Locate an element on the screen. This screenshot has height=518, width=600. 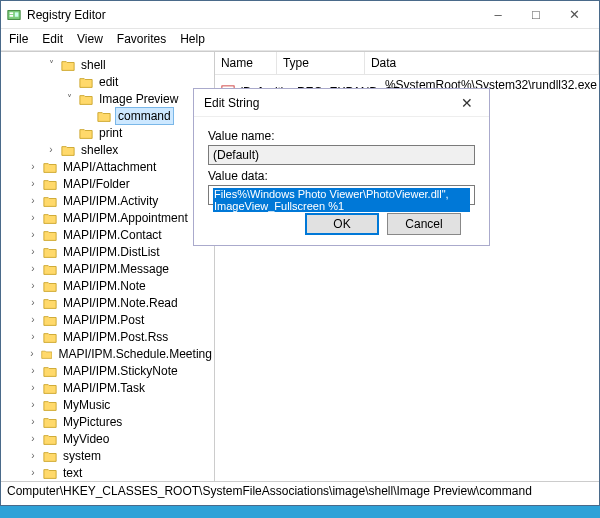
tree-item: ›MAPI/IPM.StickyNote is located at coordinates (110, 370).